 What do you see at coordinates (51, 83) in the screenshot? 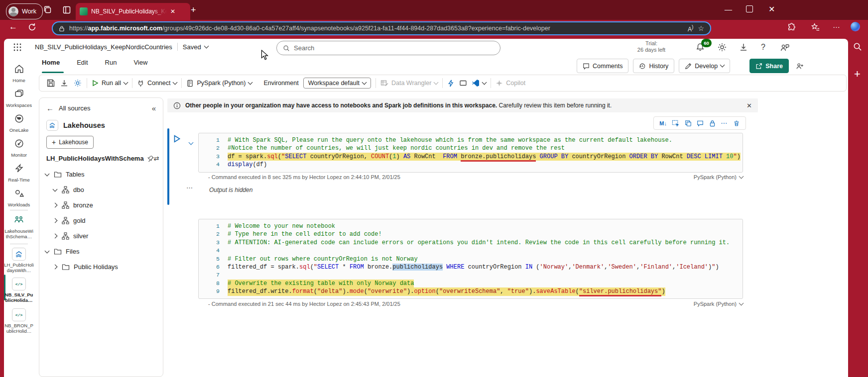
I see `save-icon` at bounding box center [51, 83].